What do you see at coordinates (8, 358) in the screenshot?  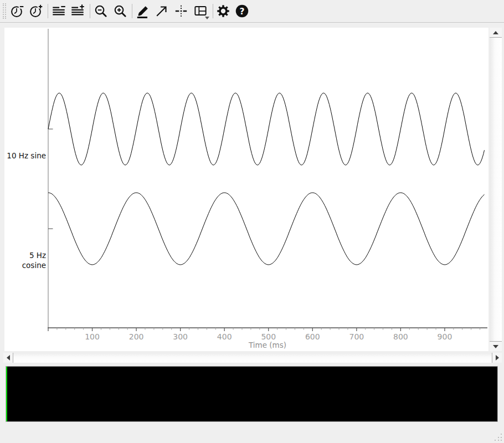 I see `scroll-left-button` at bounding box center [8, 358].